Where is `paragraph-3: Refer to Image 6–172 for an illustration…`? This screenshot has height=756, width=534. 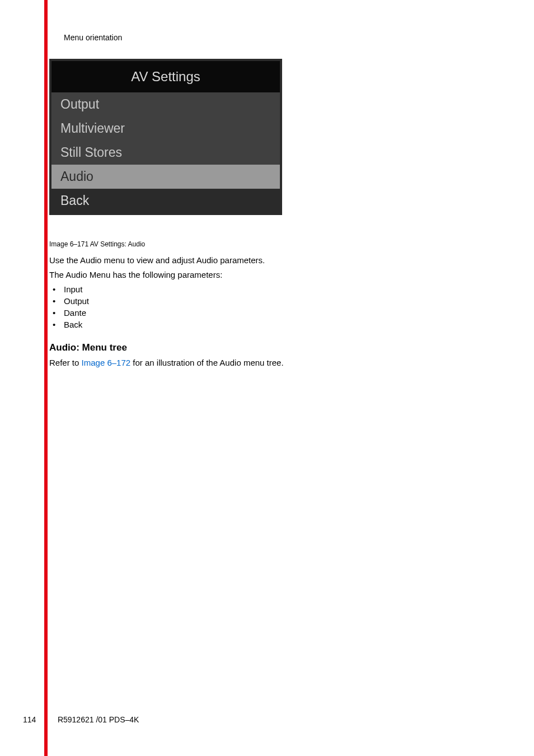
paragraph-3: Refer to Image 6–172 for an illustration… is located at coordinates (167, 363).